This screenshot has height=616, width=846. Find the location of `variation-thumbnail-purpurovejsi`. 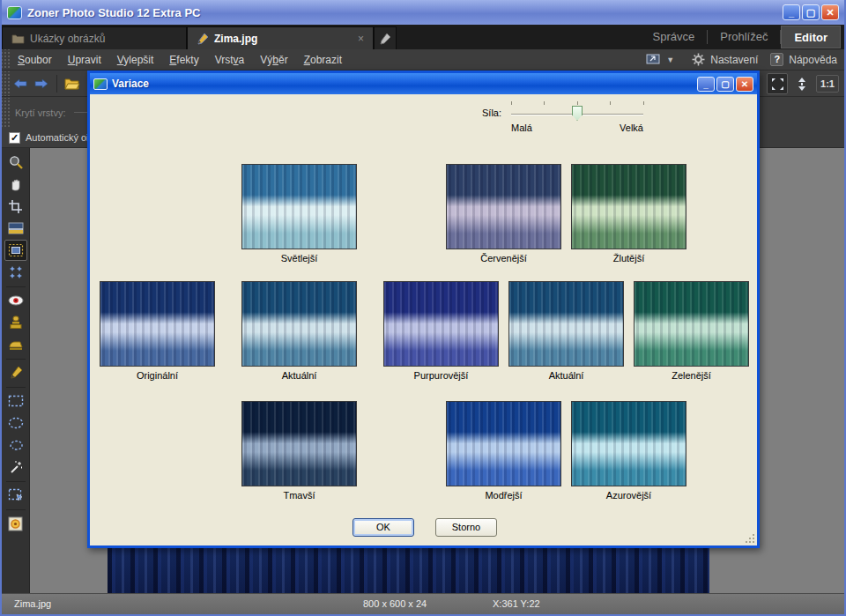

variation-thumbnail-purpurovejsi is located at coordinates (441, 324).